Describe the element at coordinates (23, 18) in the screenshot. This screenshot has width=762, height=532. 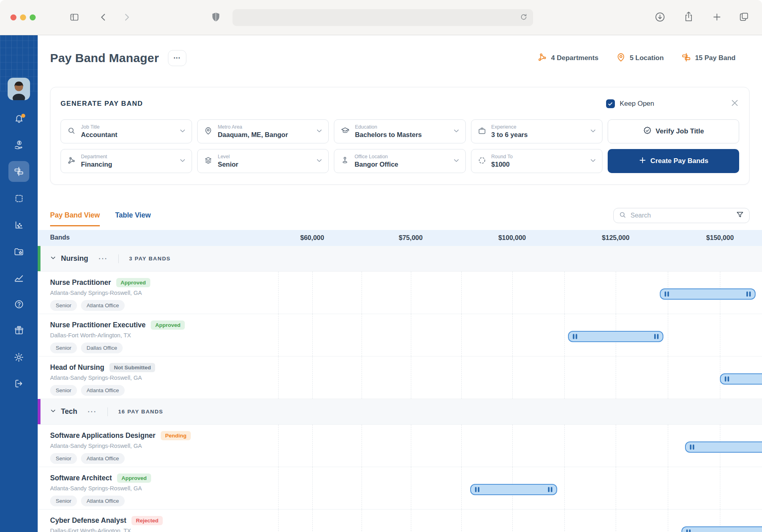
I see `minimize-window-button` at that location.